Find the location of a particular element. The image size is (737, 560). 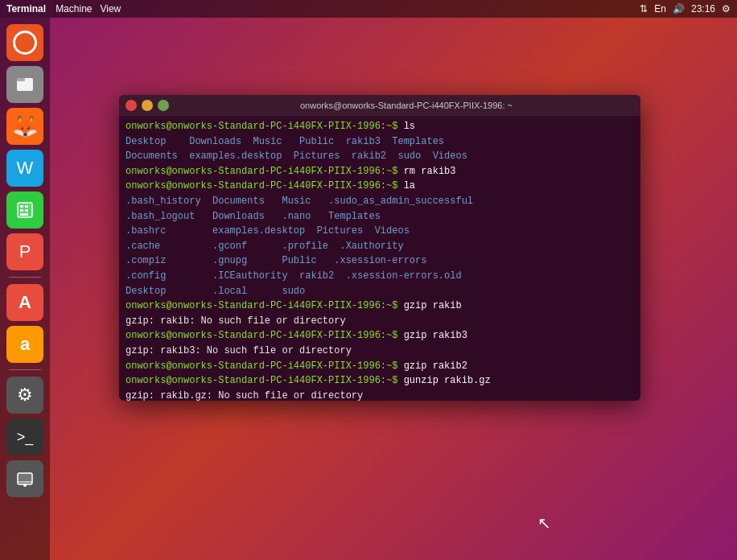

keyboard-layout: En is located at coordinates (660, 9).